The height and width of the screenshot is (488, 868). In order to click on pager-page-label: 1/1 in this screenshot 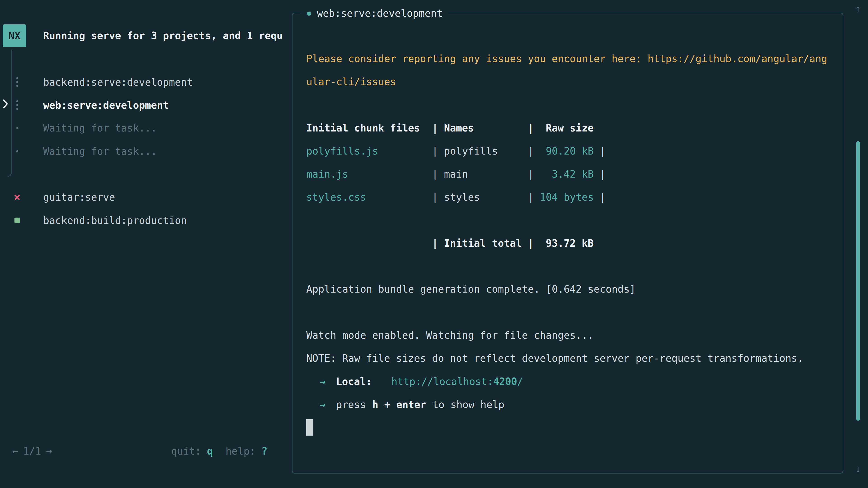, I will do `click(32, 451)`.